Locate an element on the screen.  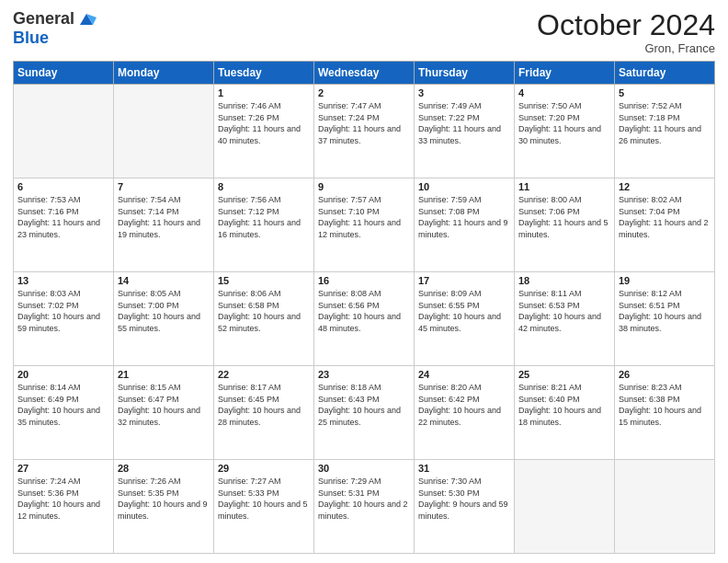
weekday-header-thursday: Thursday is located at coordinates (465, 74).